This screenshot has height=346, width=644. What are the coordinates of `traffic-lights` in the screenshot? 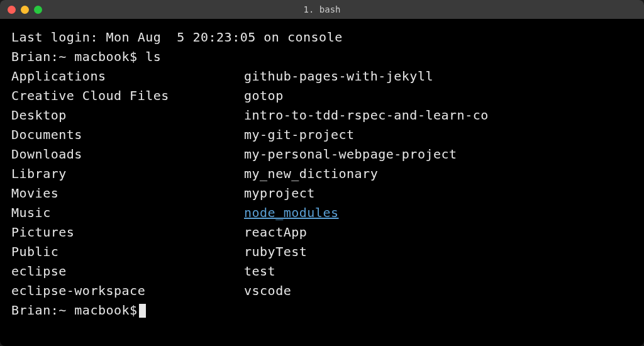 It's located at (25, 10).